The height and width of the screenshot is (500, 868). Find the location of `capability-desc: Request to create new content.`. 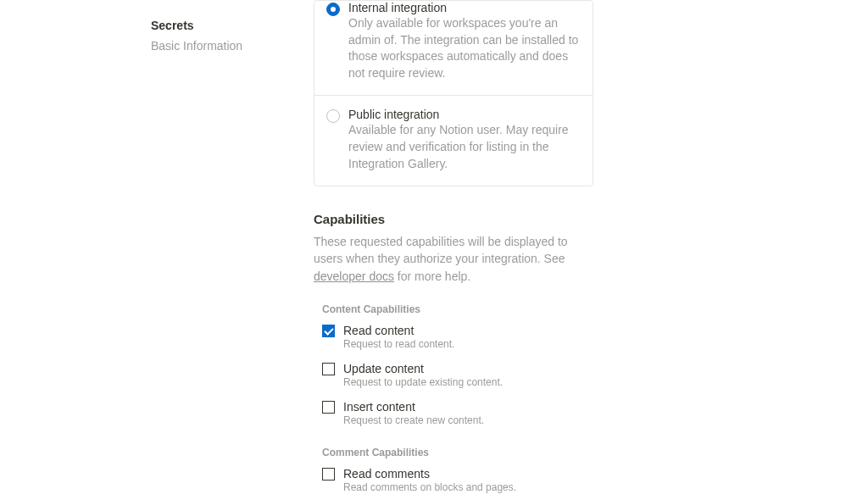

capability-desc: Request to create new content. is located at coordinates (414, 420).